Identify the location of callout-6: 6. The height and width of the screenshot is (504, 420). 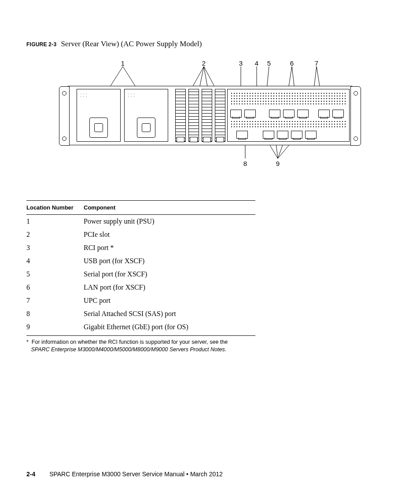
(292, 63).